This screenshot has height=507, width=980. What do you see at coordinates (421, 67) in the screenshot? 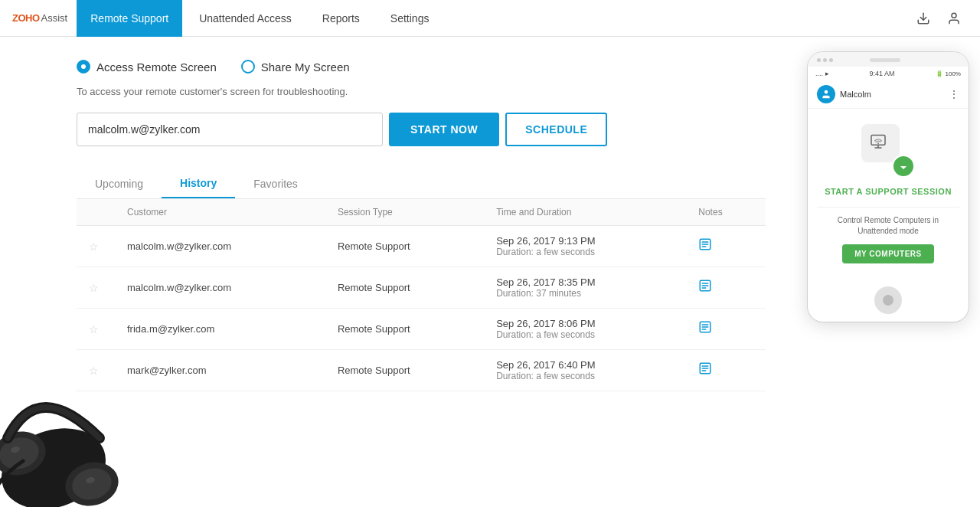
I see `radio-group: Access Remote Screen Share My Screen` at bounding box center [421, 67].